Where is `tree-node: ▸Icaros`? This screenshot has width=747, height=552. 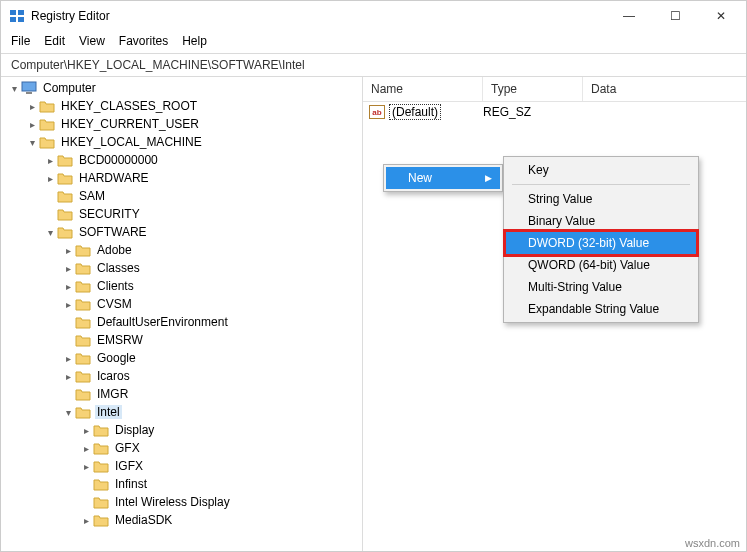 tree-node: ▸Icaros is located at coordinates (212, 376).